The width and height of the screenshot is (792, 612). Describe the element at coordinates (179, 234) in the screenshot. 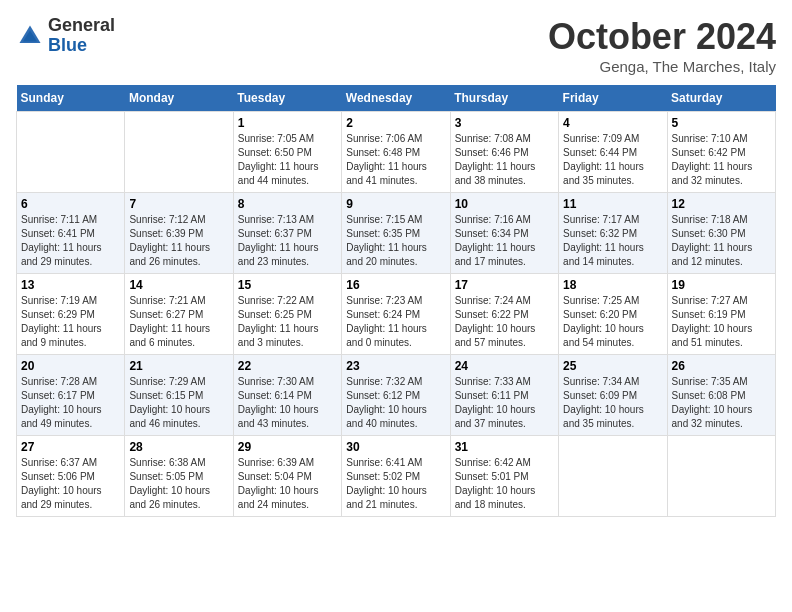

I see `calendar-cell: 7Sunrise: 7:12 AM Sunset: 6:39 PM Daylig…` at that location.